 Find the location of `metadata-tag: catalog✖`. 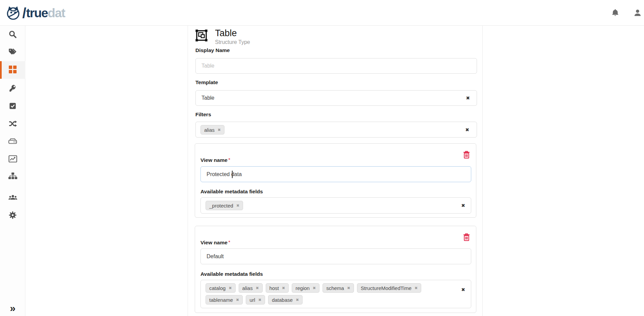

metadata-tag: catalog✖ is located at coordinates (220, 288).